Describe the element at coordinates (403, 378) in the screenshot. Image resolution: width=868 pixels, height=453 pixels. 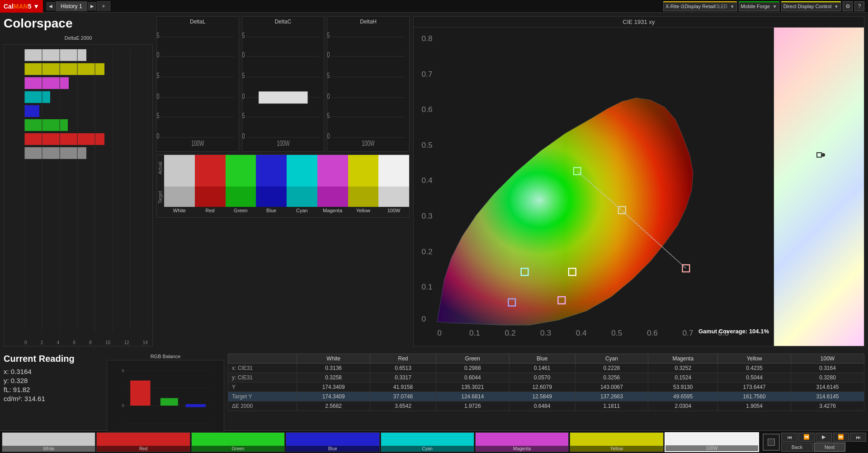
I see `cell-y-red: 0.3317` at that location.